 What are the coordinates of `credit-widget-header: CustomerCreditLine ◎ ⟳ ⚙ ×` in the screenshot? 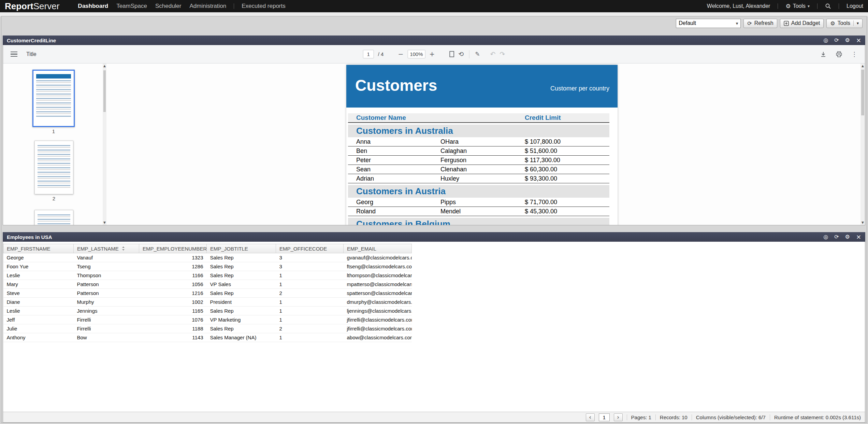 It's located at (434, 40).